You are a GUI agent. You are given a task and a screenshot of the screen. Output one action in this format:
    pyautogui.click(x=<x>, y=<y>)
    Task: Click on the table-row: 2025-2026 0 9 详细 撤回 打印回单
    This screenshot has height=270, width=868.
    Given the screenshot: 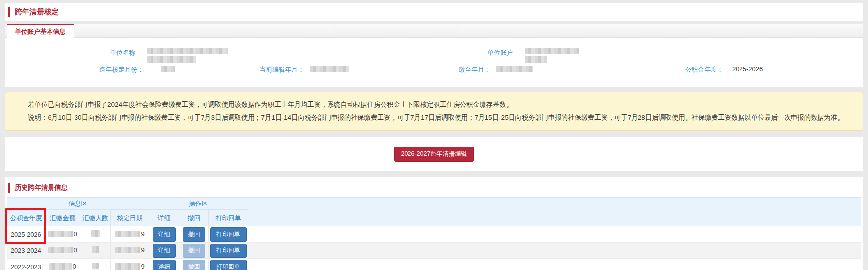 What is the action you would take?
    pyautogui.click(x=434, y=234)
    